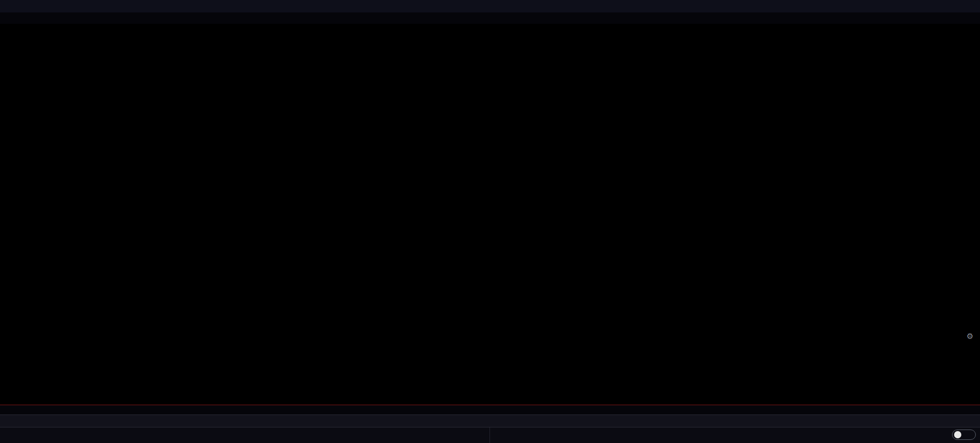  I want to click on time-axis-bar, so click(490, 409).